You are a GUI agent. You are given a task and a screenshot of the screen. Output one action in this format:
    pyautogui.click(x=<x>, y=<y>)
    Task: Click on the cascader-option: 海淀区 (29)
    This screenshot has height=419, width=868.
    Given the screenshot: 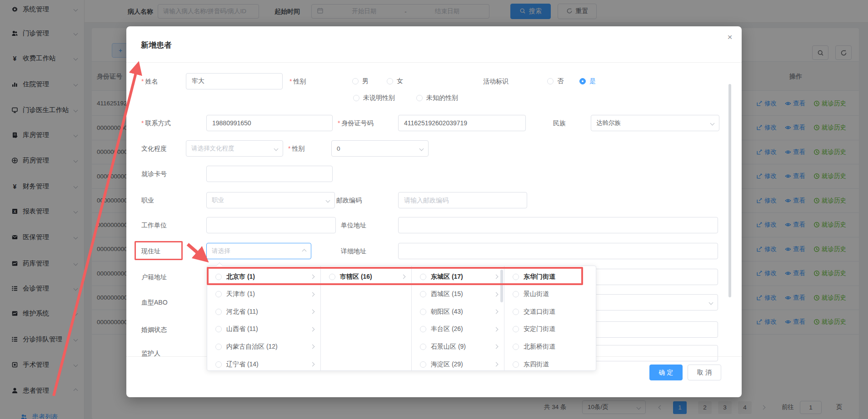 What is the action you would take?
    pyautogui.click(x=458, y=363)
    